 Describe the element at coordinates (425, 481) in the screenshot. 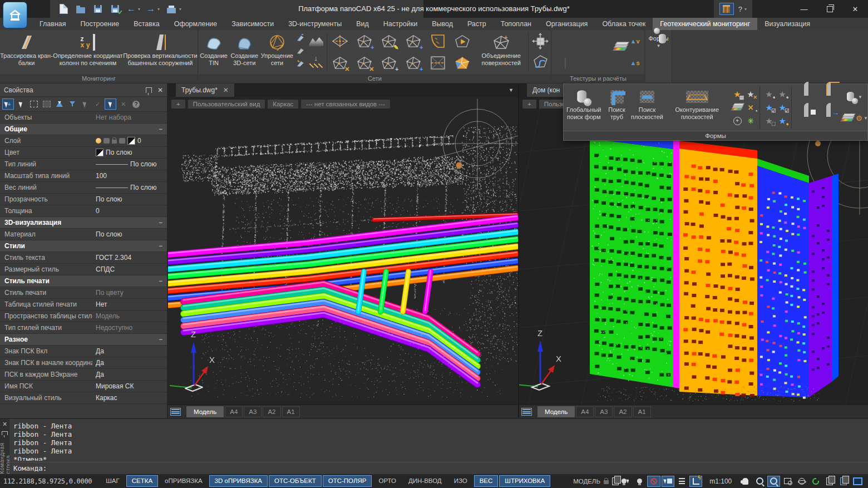

I see `status-toggle-ДИН-ВВОД: ДИН-ВВОД` at that location.